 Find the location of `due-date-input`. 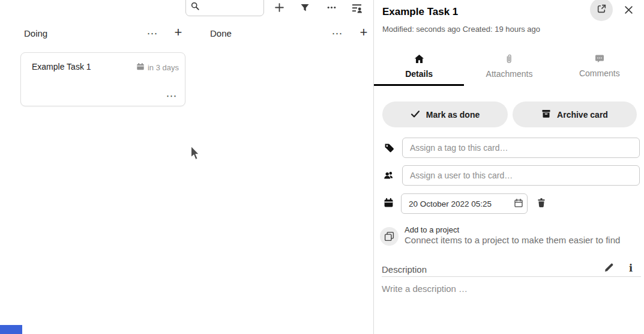

due-date-input is located at coordinates (456, 204).